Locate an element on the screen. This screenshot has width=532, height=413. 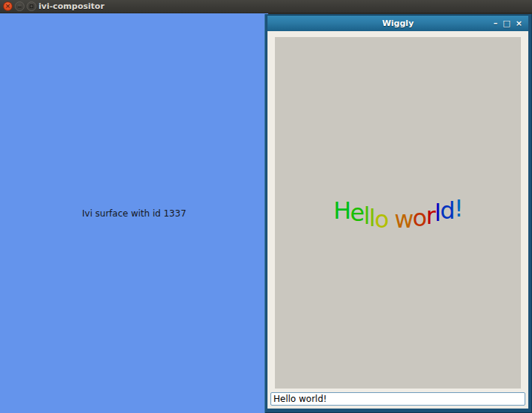
minimize-icon is located at coordinates (19, 7).